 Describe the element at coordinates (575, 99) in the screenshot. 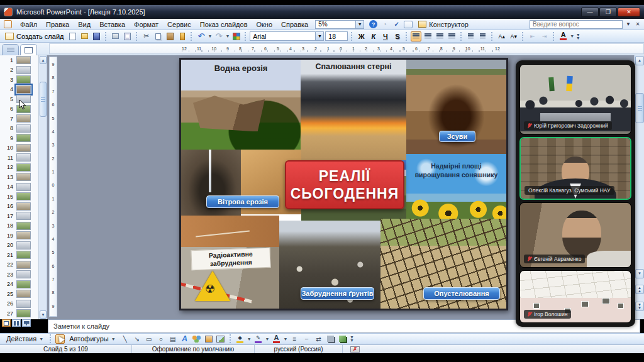

I see `participant-tile: Юрій Григорович Задорожний` at that location.